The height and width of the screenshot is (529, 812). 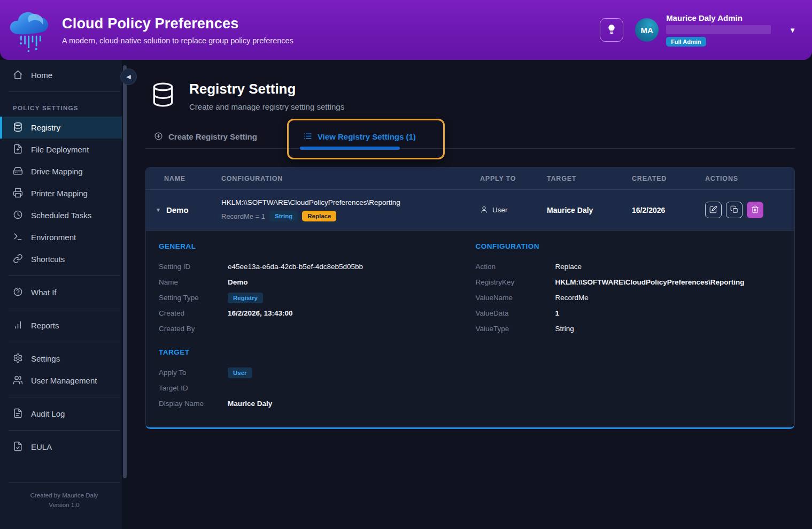 What do you see at coordinates (350, 148) in the screenshot?
I see `active-tab-underline` at bounding box center [350, 148].